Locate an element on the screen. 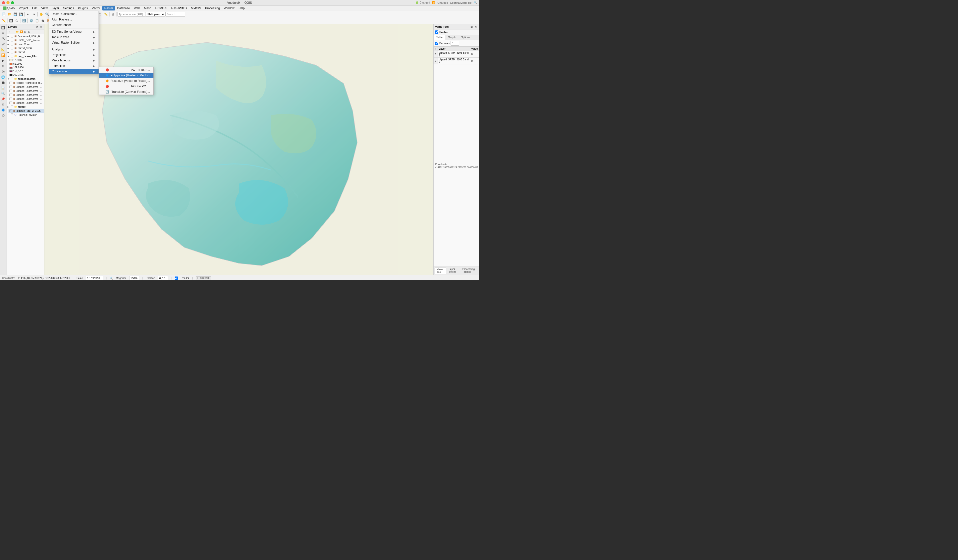 This screenshot has height=560, width=958. enable-checkbox is located at coordinates (436, 32).